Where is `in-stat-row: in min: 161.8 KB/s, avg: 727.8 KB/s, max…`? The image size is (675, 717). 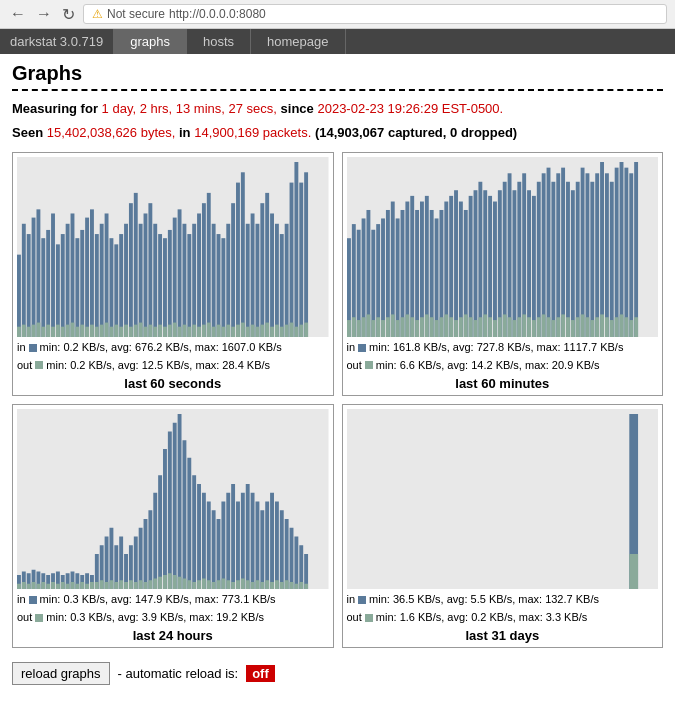 in-stat-row: in min: 161.8 KB/s, avg: 727.8 KB/s, max… is located at coordinates (503, 348).